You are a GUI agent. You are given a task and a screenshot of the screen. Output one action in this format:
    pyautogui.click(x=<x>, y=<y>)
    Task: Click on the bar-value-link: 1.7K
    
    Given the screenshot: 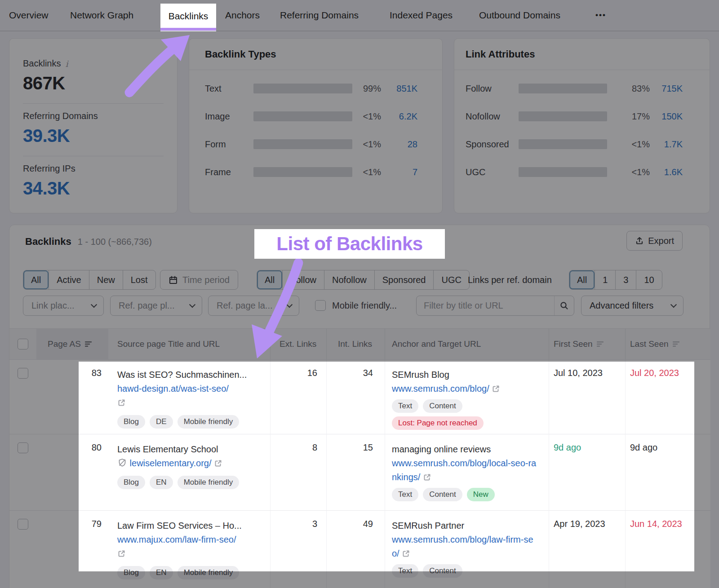 What is the action you would take?
    pyautogui.click(x=679, y=145)
    